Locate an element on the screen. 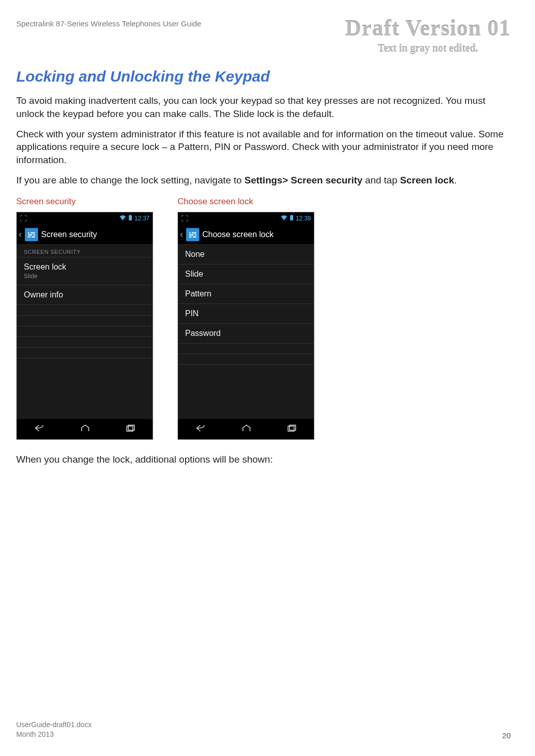 The width and height of the screenshot is (535, 756). p3-bold-2: Screen lock is located at coordinates (427, 180).